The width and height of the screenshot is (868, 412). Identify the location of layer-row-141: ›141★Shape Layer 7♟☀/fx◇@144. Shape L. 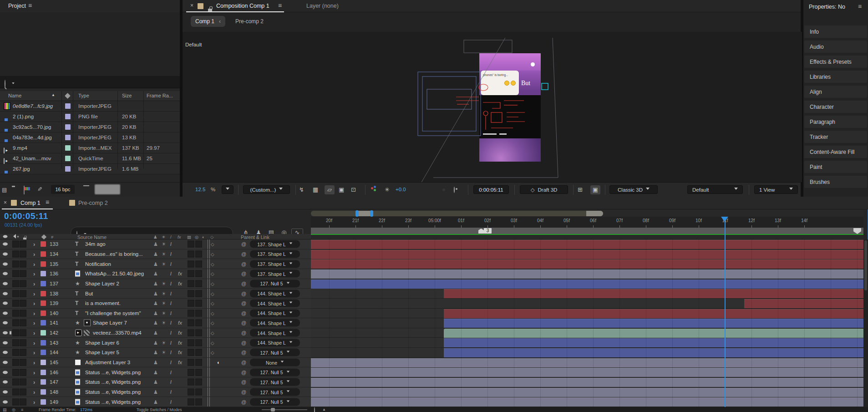
(156, 323).